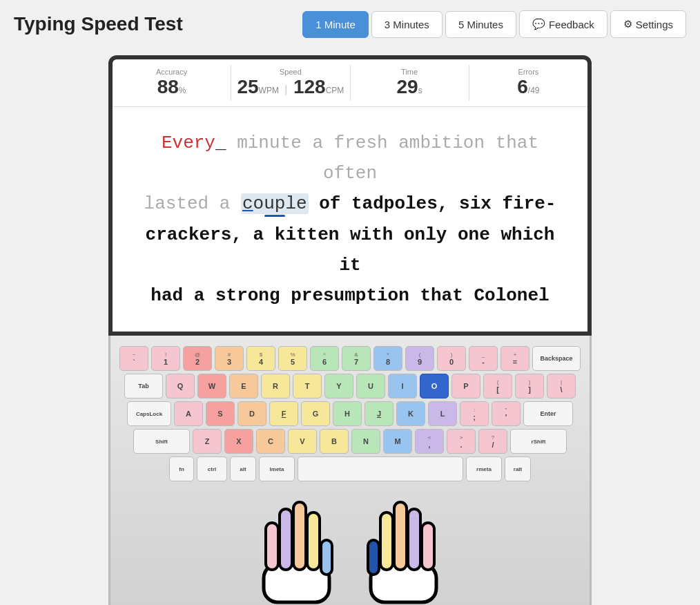 This screenshot has height=605, width=700. What do you see at coordinates (277, 469) in the screenshot?
I see `key-lmeta: lmeta` at bounding box center [277, 469].